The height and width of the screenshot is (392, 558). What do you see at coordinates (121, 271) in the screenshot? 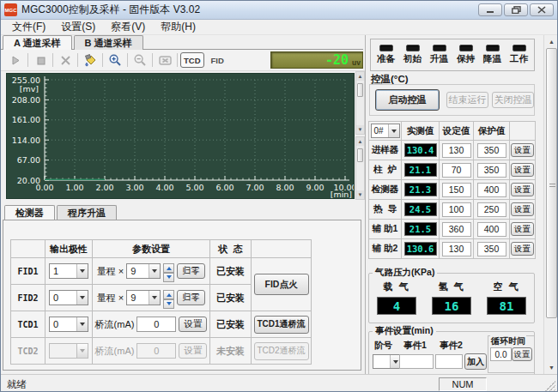
I see `times-symbol: ×` at bounding box center [121, 271].